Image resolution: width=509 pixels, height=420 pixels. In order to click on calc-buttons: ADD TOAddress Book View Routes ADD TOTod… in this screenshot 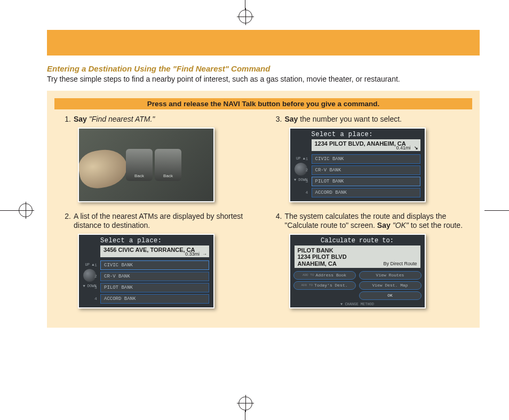, I will do `click(357, 286)`.